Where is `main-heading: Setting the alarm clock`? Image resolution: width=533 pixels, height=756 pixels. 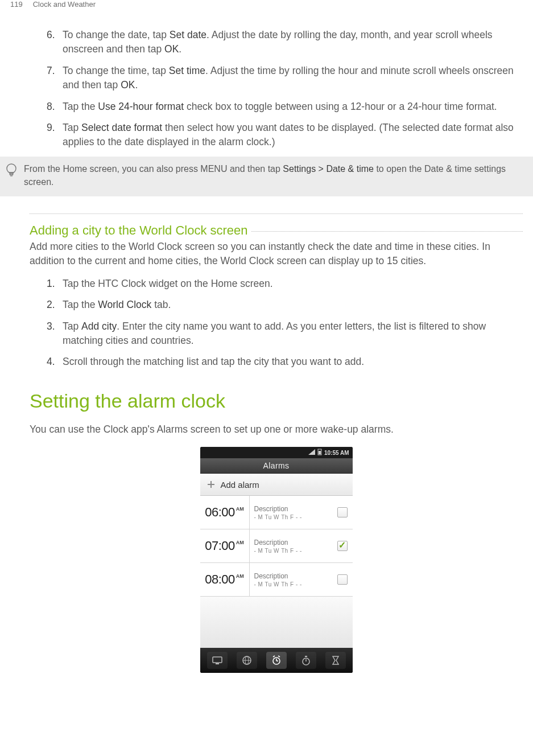
main-heading: Setting the alarm clock is located at coordinates (276, 401).